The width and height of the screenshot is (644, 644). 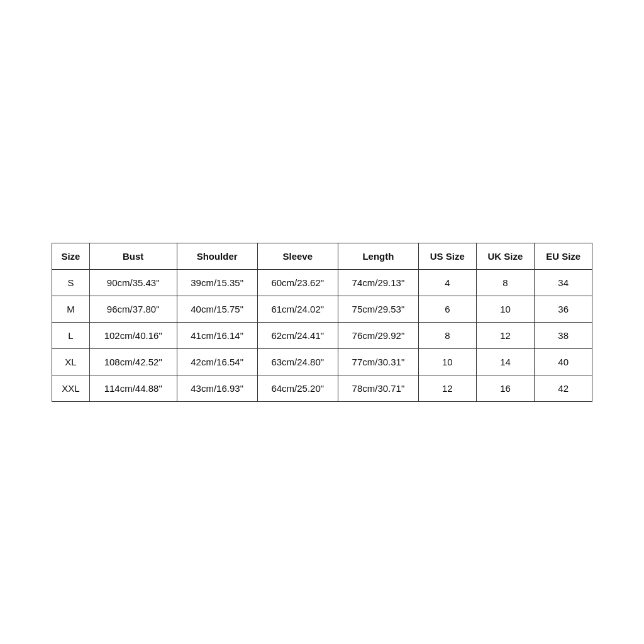 I want to click on cell-size: L, so click(x=71, y=335).